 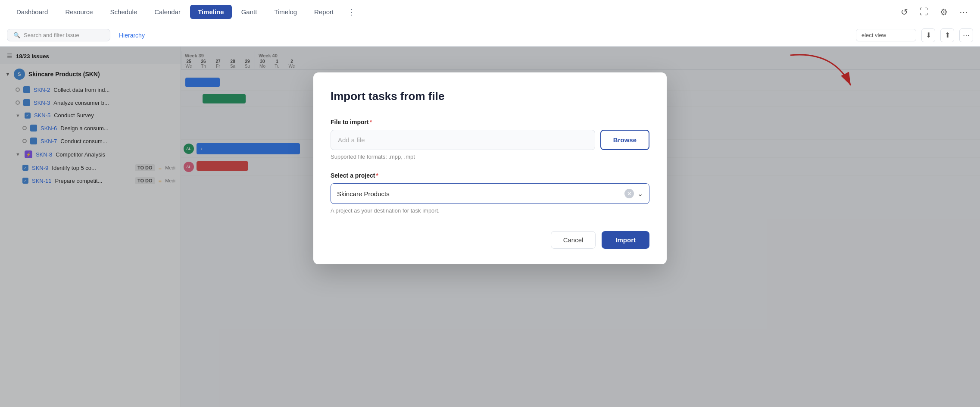 What do you see at coordinates (490, 210) in the screenshot?
I see `project-hint: A project as your destination for task i…` at bounding box center [490, 210].